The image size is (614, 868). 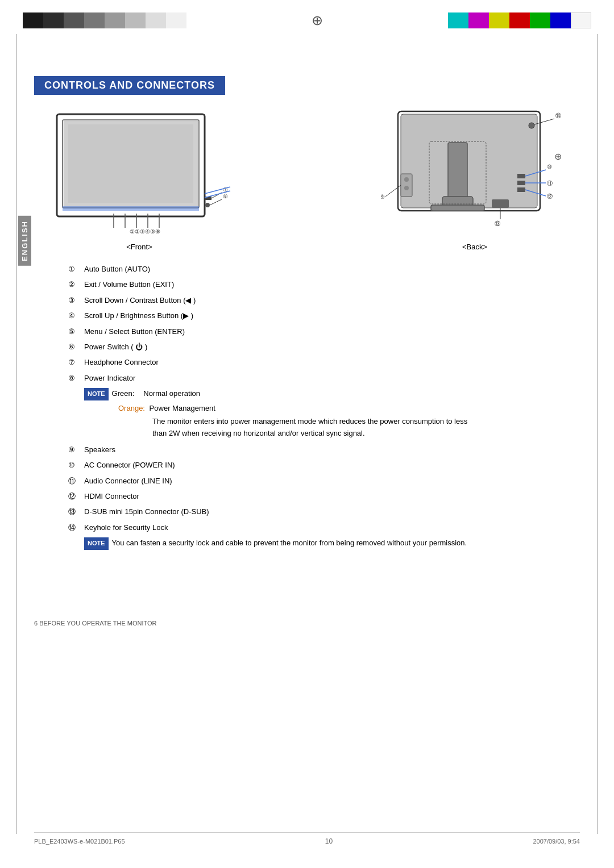 I want to click on back-monitor-svg: ⑩ ⑪ ⑫ ⑨ ⑬ ⑭, so click(x=475, y=174).